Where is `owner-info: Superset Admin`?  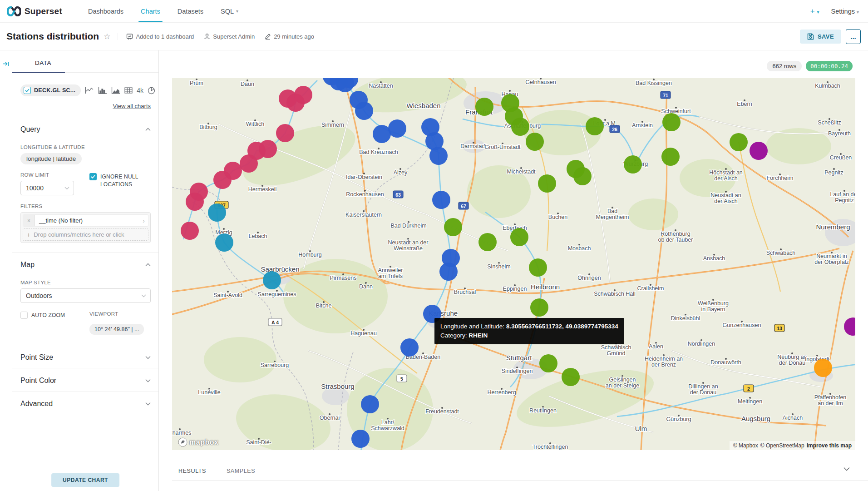 owner-info: Superset Admin is located at coordinates (229, 36).